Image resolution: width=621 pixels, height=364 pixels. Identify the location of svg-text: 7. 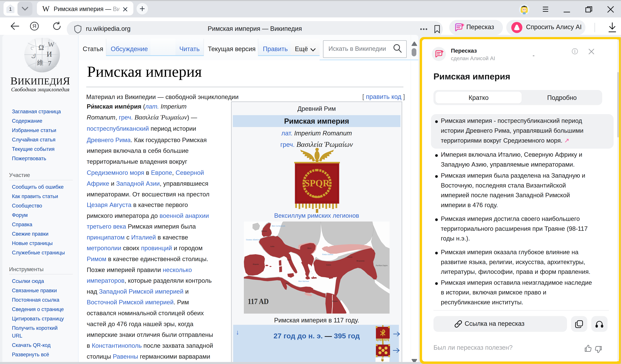
(50, 63).